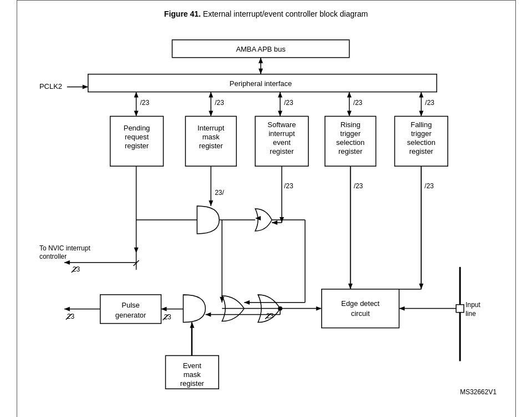  I want to click on event-mask-label3: register, so click(192, 383).